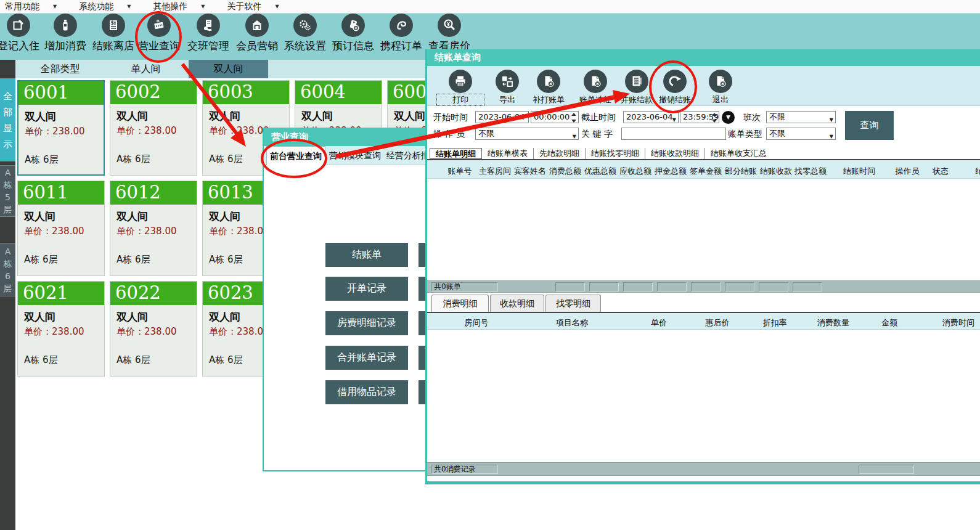 The width and height of the screenshot is (980, 530). I want to click on room-card: 6012 双人间 单价：238.00 A栋 6层, so click(153, 228).